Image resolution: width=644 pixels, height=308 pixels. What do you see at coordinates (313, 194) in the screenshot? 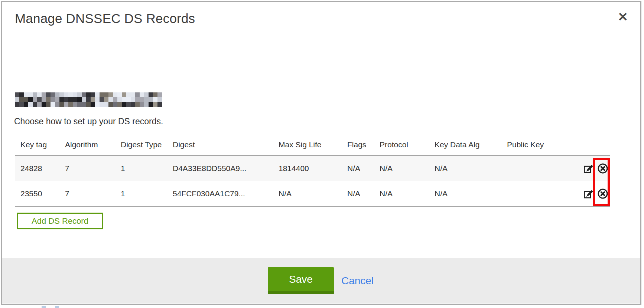
I see `table-row: 235507154FCF030AA1C79...N/AN/AN/AN/A` at bounding box center [313, 194].